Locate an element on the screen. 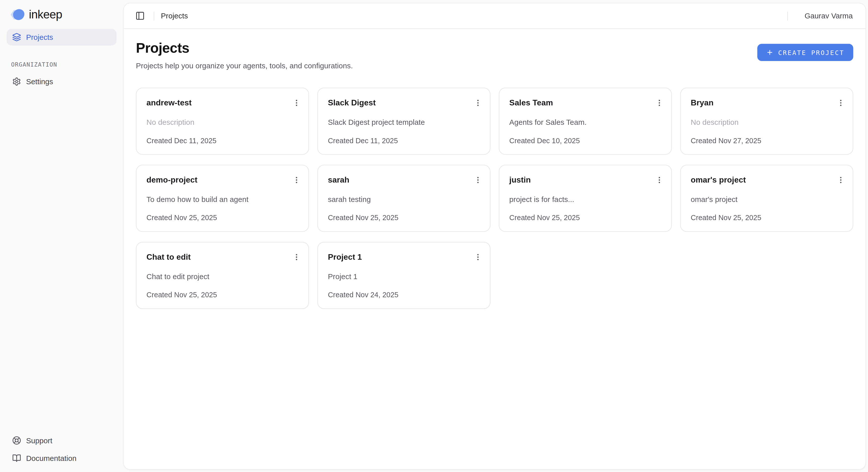  layers-icon is located at coordinates (17, 37).